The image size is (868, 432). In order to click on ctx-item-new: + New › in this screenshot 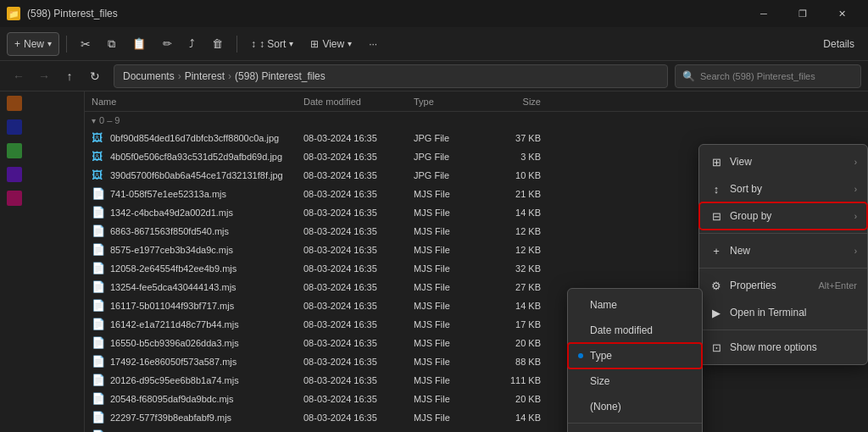, I will do `click(783, 251)`.